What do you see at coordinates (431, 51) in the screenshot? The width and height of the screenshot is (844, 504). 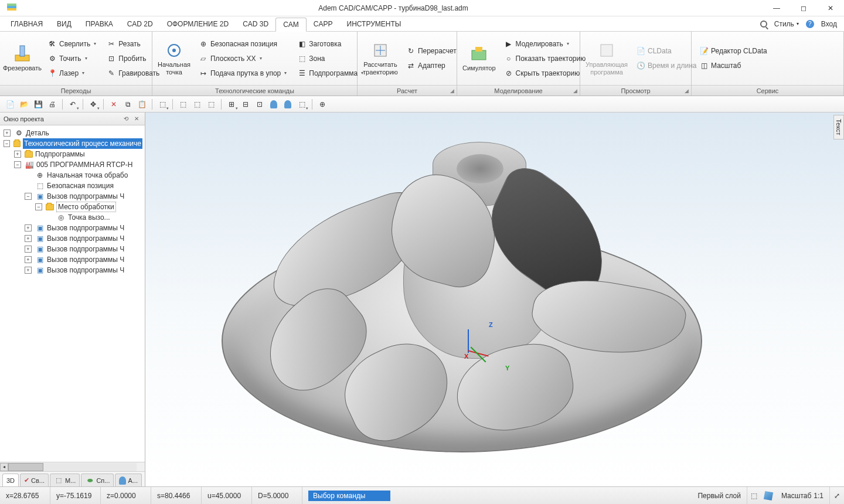 I see `recalc-button: ↻Перерасчет` at bounding box center [431, 51].